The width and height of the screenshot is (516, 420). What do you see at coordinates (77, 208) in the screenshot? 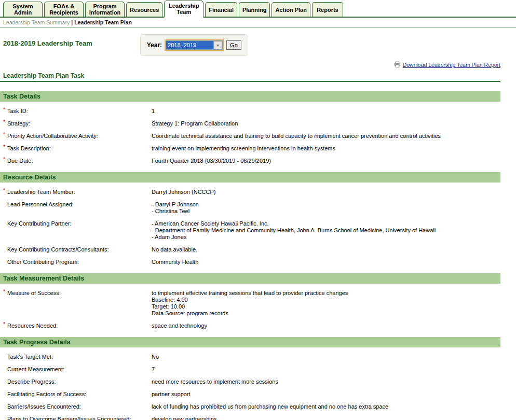
I see `field-label: Lead Personnel Assigned:` at bounding box center [77, 208].